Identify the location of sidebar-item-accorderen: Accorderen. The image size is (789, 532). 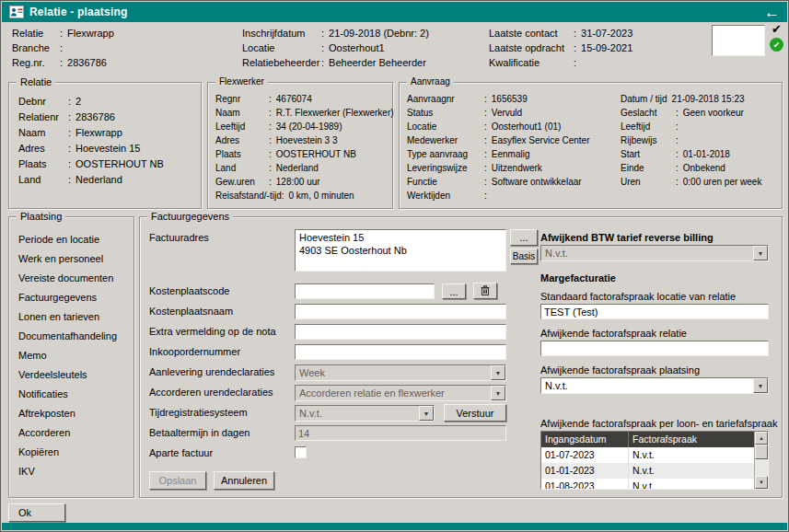
(72, 433).